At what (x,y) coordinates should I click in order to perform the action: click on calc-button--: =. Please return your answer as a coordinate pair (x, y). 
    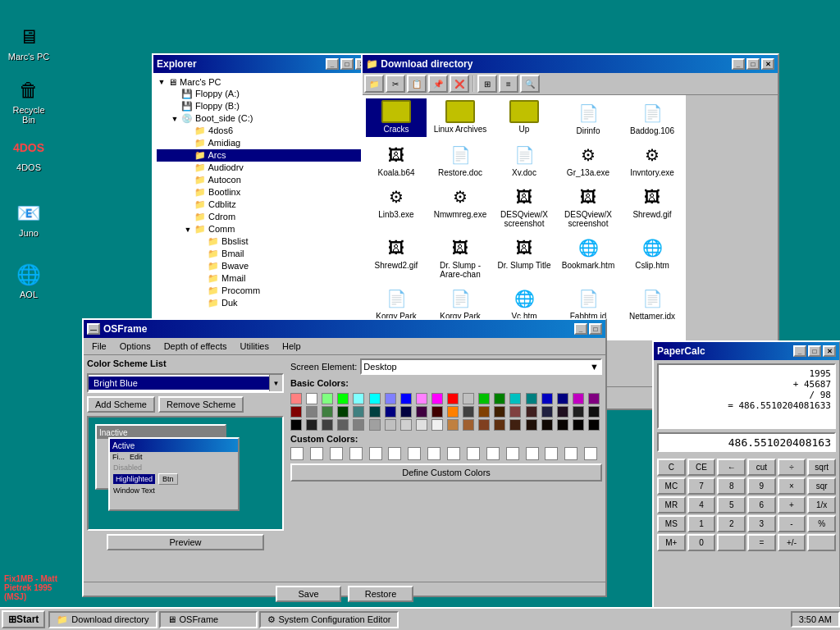
    Looking at the image, I should click on (761, 543).